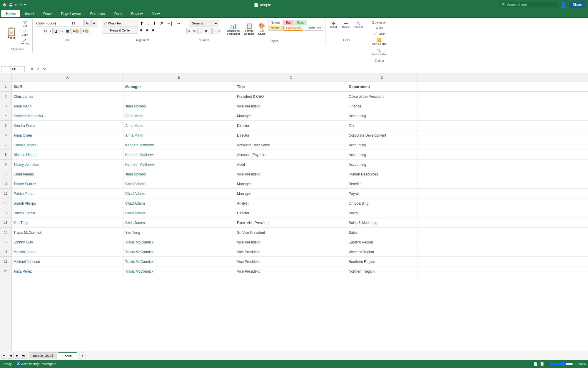 The height and width of the screenshot is (368, 588). I want to click on cell-d-1: Department, so click(382, 87).